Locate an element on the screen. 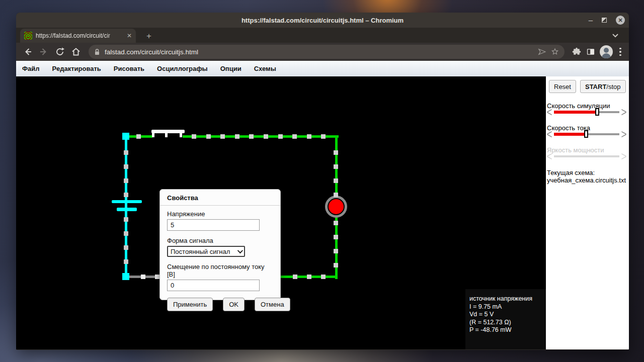  minimize-icon: – is located at coordinates (591, 20).